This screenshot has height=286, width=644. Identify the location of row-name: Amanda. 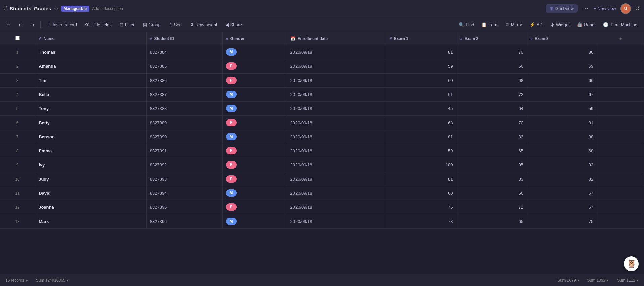
(91, 66).